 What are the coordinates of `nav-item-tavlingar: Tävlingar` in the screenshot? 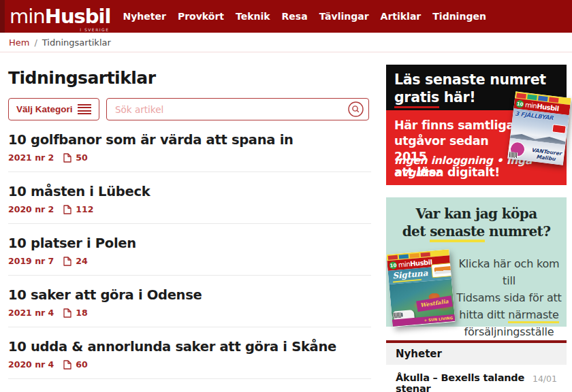 It's located at (345, 16).